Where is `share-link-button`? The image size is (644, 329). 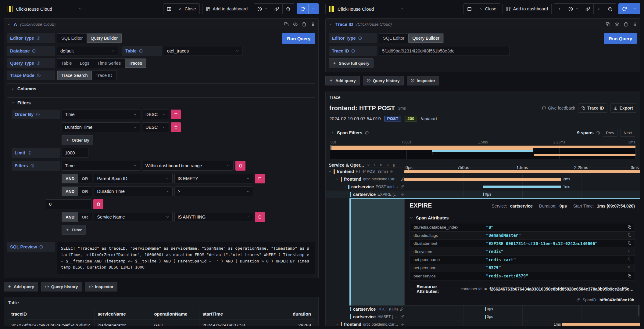 share-link-button is located at coordinates (277, 9).